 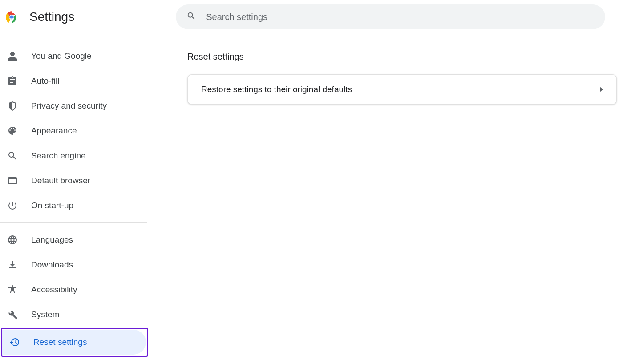 What do you see at coordinates (73, 156) in the screenshot?
I see `sidebar-item-search-engine: Search engine` at bounding box center [73, 156].